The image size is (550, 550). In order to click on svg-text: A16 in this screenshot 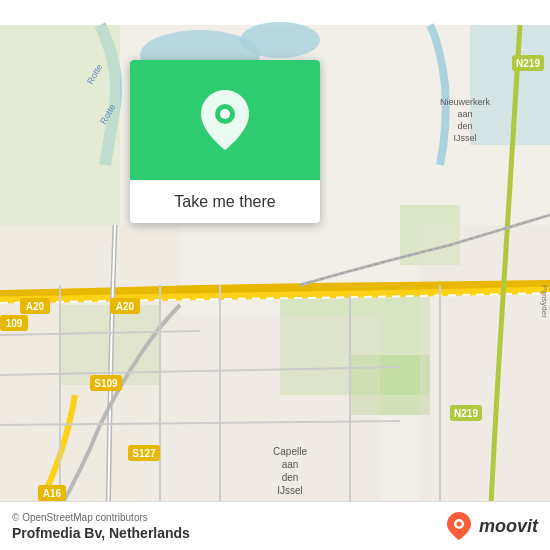, I will do `click(52, 494)`.